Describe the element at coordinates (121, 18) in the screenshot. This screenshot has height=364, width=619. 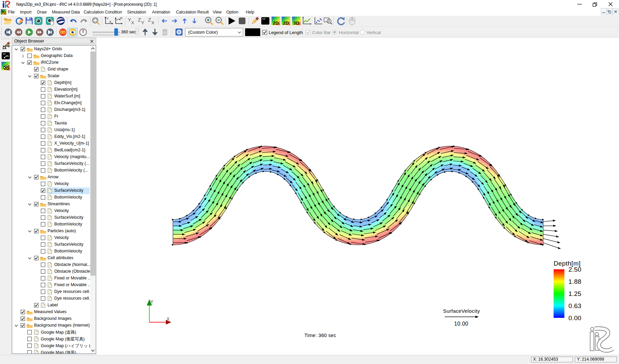
I see `svg-text: 90` at that location.